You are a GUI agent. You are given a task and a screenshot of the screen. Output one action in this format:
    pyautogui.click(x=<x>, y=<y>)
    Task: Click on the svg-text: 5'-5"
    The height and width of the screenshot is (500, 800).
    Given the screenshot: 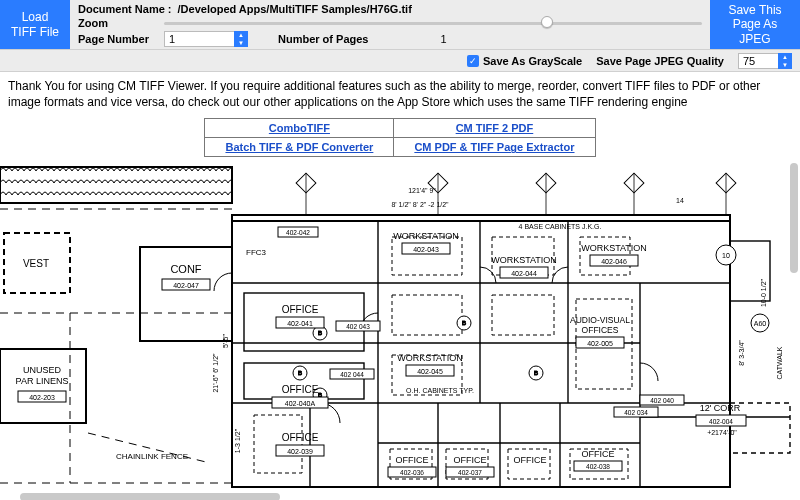 What is the action you would take?
    pyautogui.click(x=226, y=341)
    